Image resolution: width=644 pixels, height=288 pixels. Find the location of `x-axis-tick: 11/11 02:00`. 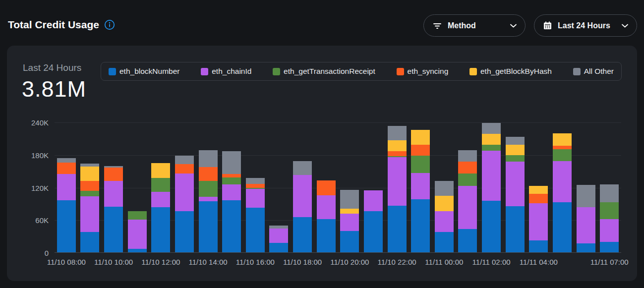

x-axis-tick: 11/11 02:00 is located at coordinates (492, 262).